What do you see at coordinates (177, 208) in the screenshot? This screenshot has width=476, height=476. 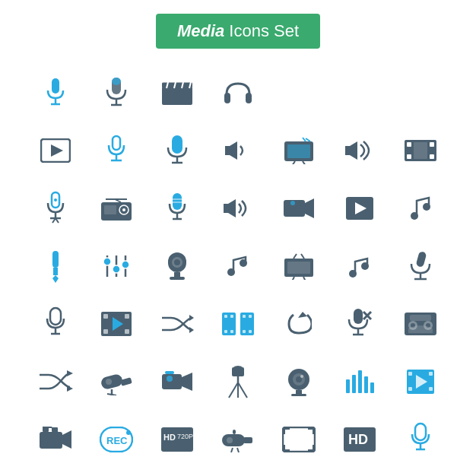 I see `mic-capsule-icon` at bounding box center [177, 208].